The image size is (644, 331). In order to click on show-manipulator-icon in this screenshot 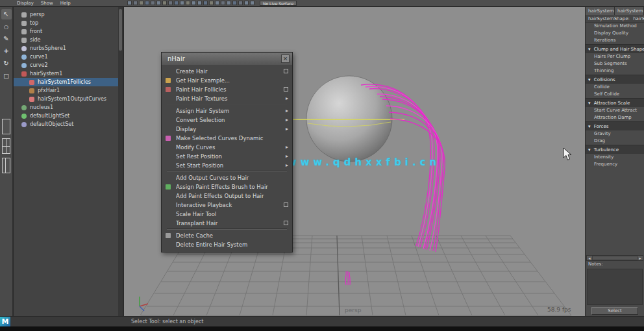, I will do `click(247, 3)`.